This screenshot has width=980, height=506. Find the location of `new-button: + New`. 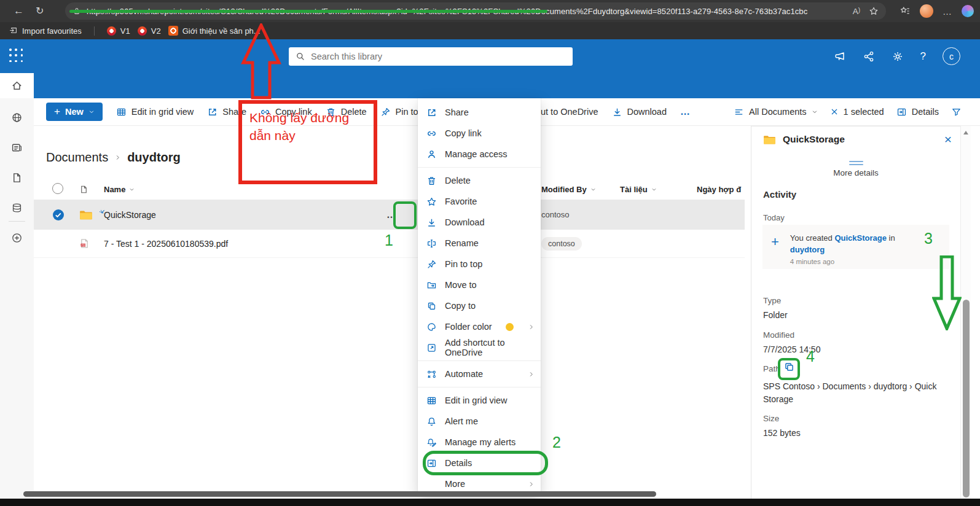

new-button: + New is located at coordinates (74, 112).